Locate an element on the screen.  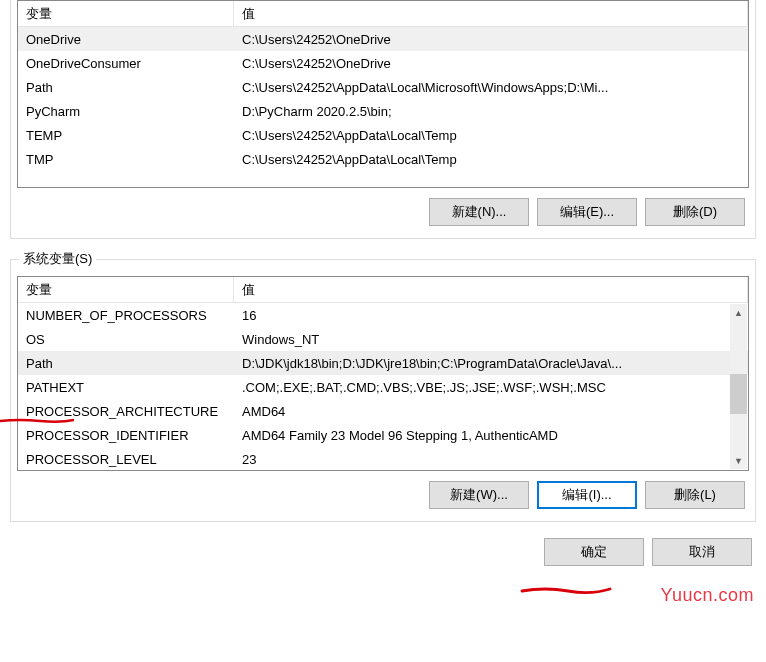
dialog-button-row: 确定 取消 is located at coordinates (383, 553).